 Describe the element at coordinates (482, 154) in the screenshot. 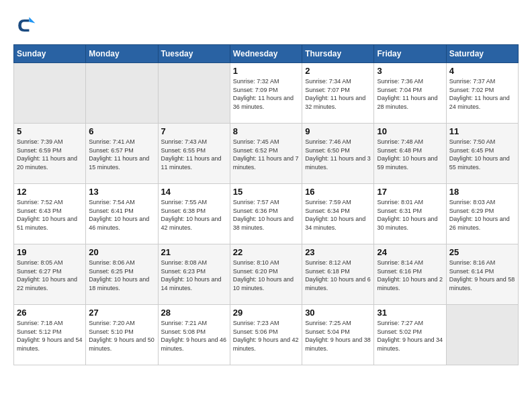

I see `day-info: Sunrise: 7:50 AMSunset: 6:45 PMDaylight:…` at that location.